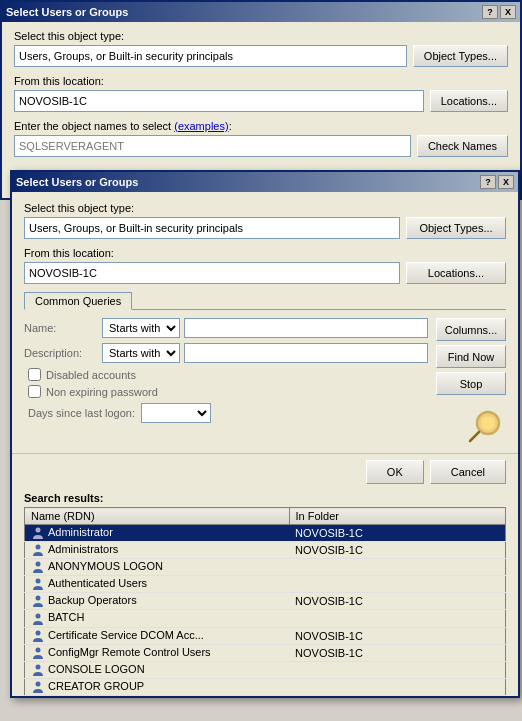 Image resolution: width=522 pixels, height=721 pixels. I want to click on result-name-cell: Certificate Service DCOM Acc..., so click(158, 636).